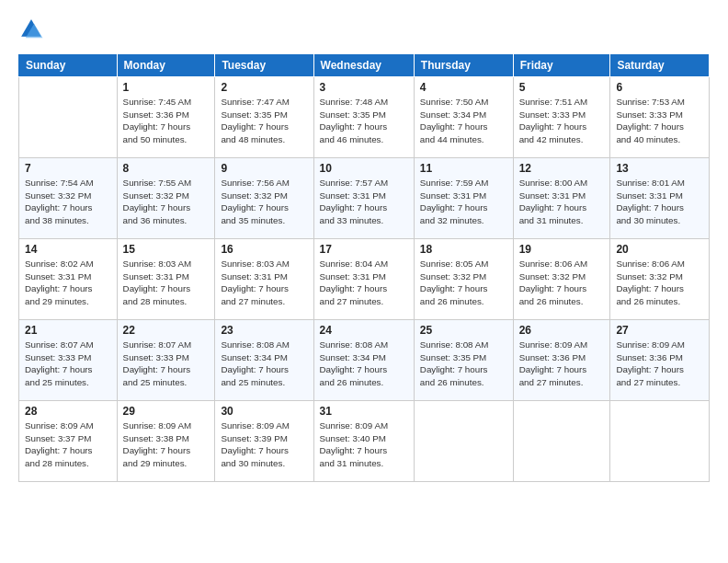 The image size is (728, 563). I want to click on weekday-header-sunday: Sunday, so click(68, 66).